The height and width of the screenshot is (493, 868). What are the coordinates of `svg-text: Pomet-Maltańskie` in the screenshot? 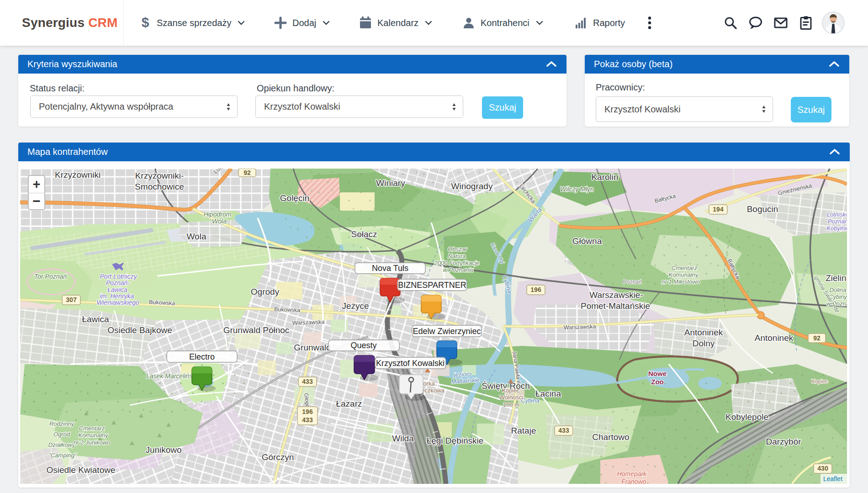 It's located at (615, 306).